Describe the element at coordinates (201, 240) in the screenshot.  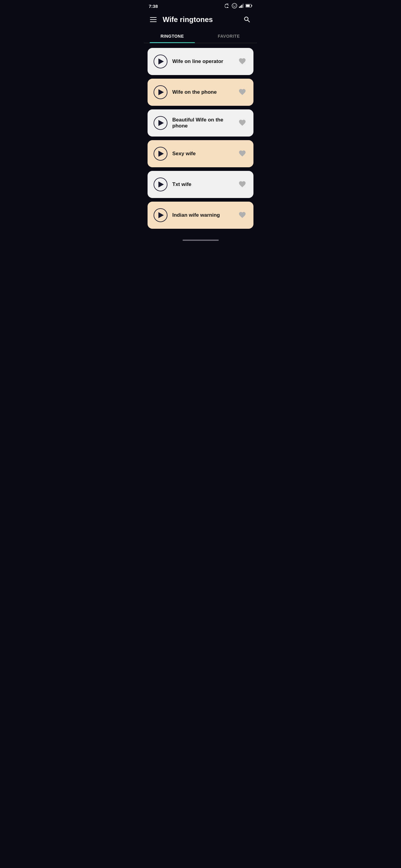
I see `home-indicator` at that location.